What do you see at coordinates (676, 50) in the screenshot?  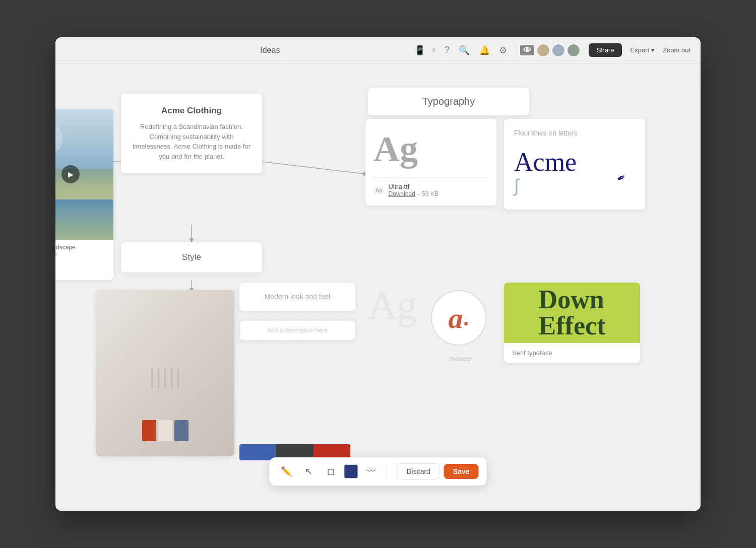 I see `zoom-out-button: Zoom out` at bounding box center [676, 50].